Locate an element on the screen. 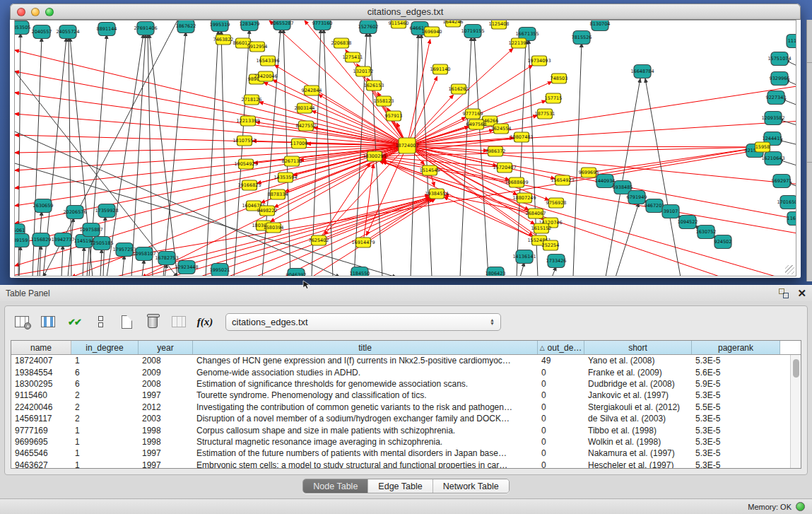 The width and height of the screenshot is (812, 514). graph-node: 27691406 is located at coordinates (146, 28).